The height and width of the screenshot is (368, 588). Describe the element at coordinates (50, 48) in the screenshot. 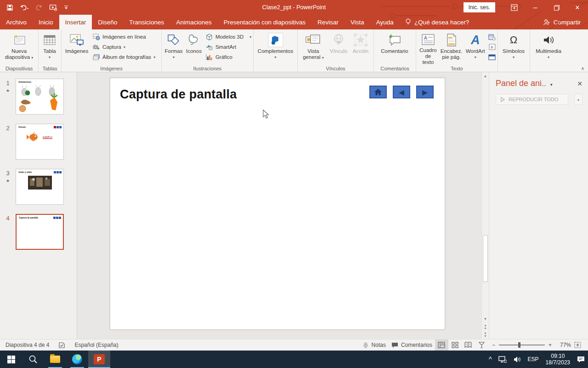

I see `table-button: Tabla ▾` at that location.